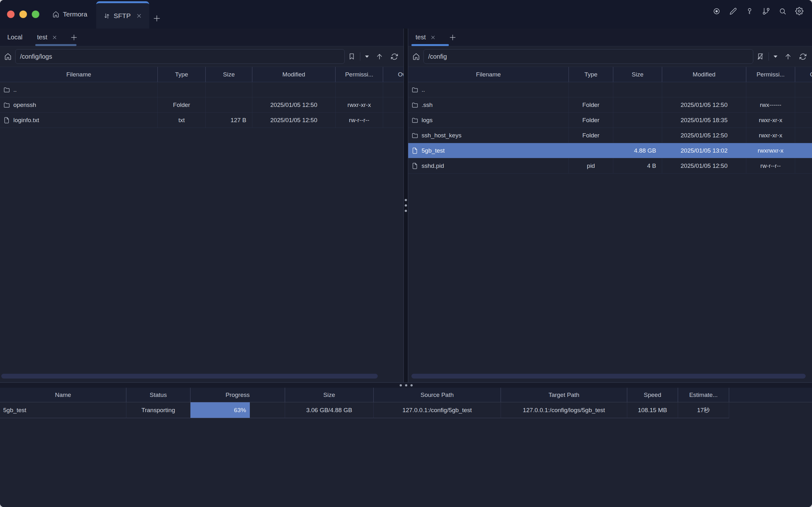 The height and width of the screenshot is (507, 812). What do you see at coordinates (202, 120) in the screenshot?
I see `table-row: loginfo.txt txt 127 B 2025/01/05 12:50 r…` at bounding box center [202, 120].